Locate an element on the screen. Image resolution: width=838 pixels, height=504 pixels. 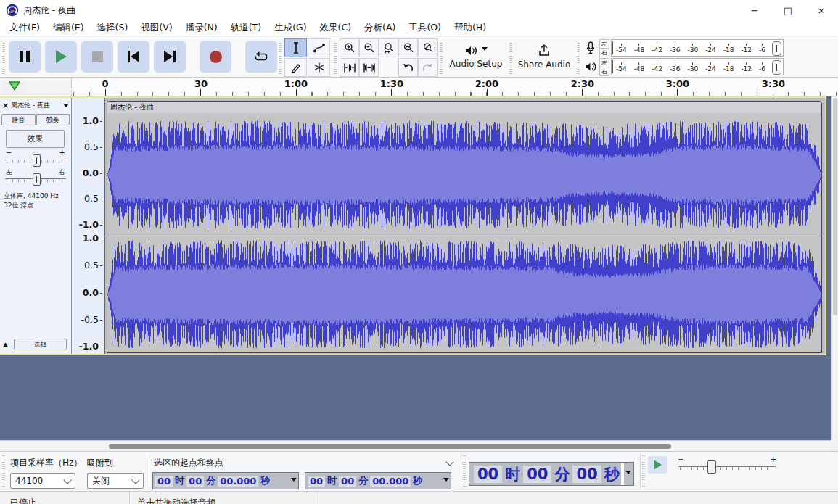
menu-item: 轨道(T) is located at coordinates (246, 28).